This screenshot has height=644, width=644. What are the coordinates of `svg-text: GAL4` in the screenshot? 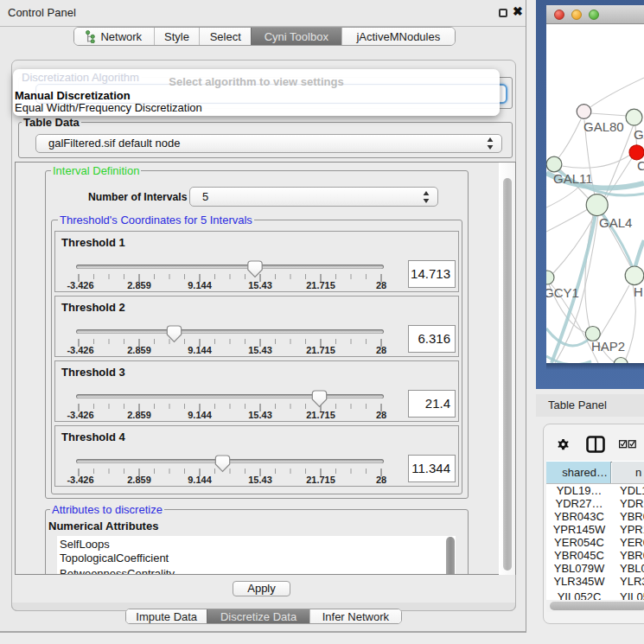 It's located at (615, 223).